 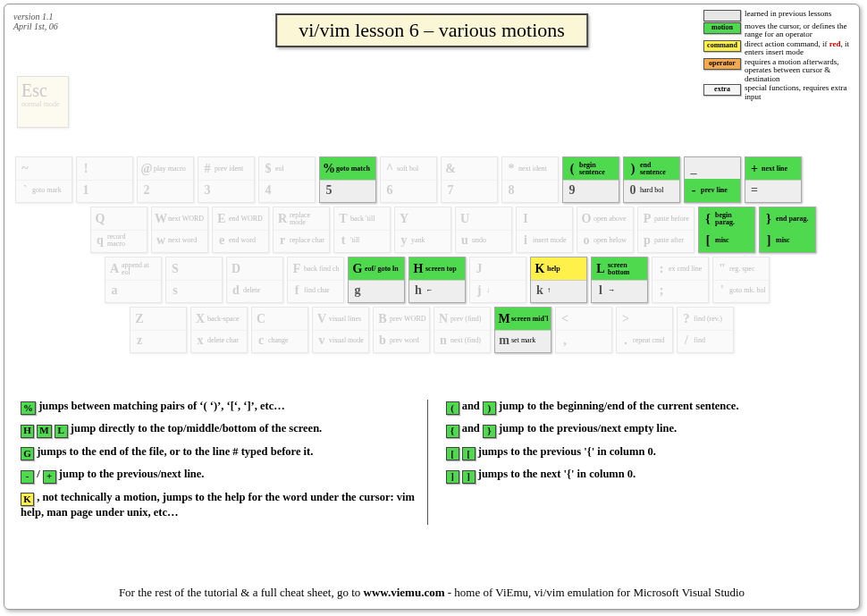 I want to click on keychip-): ), so click(x=490, y=408).